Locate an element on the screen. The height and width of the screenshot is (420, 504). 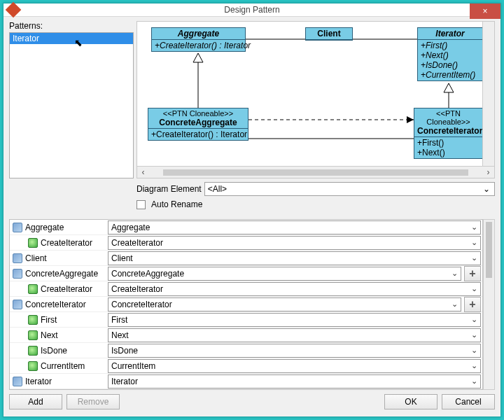
uml-concreteiterator-op-first: +First() is located at coordinates (448, 143).